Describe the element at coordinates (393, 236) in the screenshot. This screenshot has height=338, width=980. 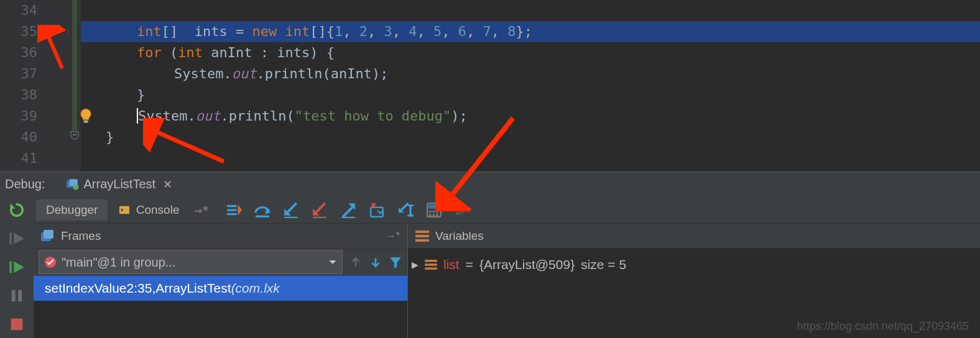
I see `link-icon: →*` at that location.